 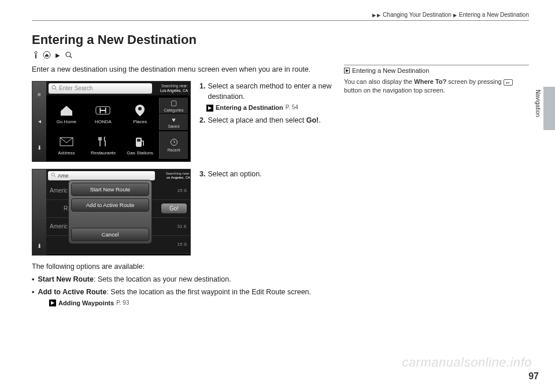 What do you see at coordinates (202, 120) in the screenshot?
I see `step-number: 2.` at bounding box center [202, 120].